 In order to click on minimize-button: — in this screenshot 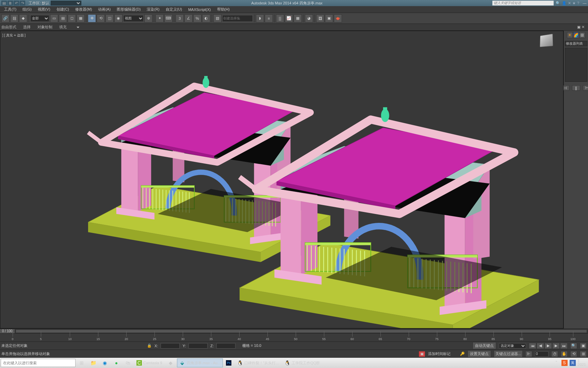, I will do `click(585, 3)`.